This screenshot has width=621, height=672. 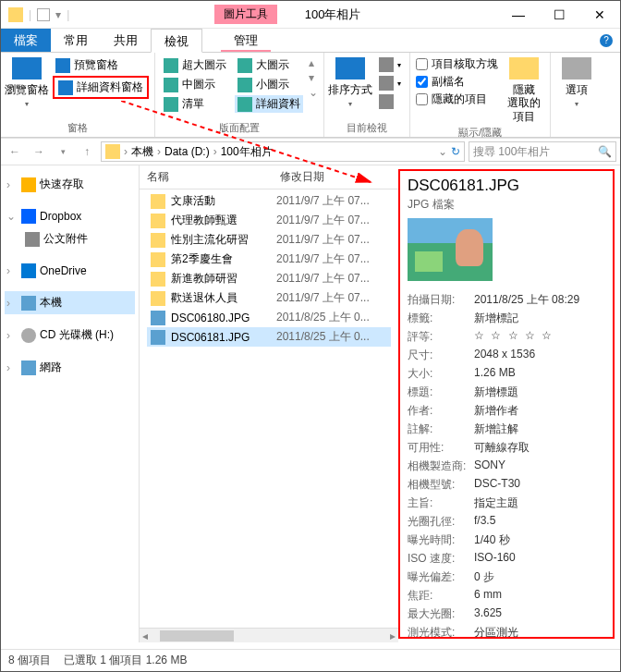 I want to click on property-value: ISO-160, so click(x=495, y=558).